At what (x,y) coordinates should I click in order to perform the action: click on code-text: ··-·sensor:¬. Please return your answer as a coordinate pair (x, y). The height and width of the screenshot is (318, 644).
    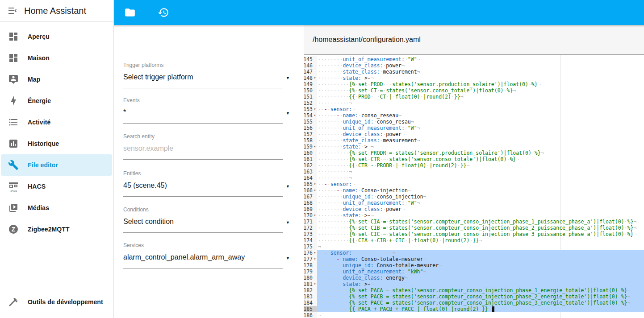
    Looking at the image, I should click on (481, 184).